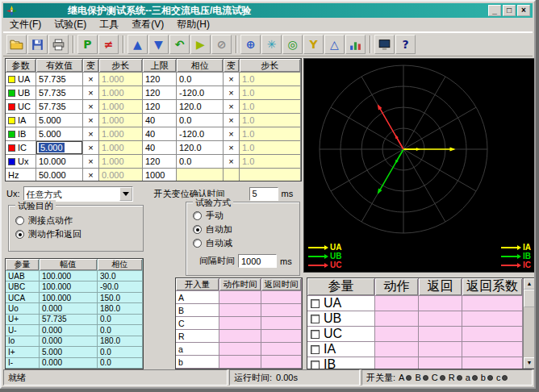 This screenshot has height=392, width=539. Describe the element at coordinates (355, 44) in the screenshot. I see `bar-chart-button` at that location.